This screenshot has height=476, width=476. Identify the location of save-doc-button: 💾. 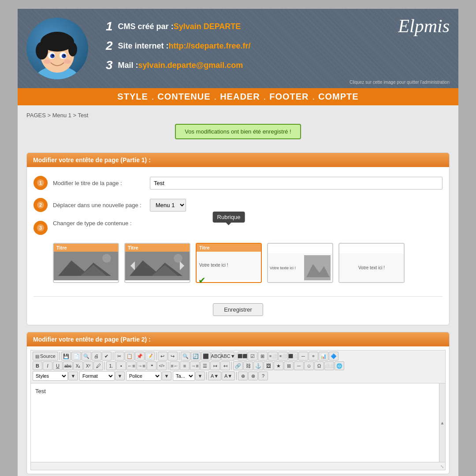
(66, 356).